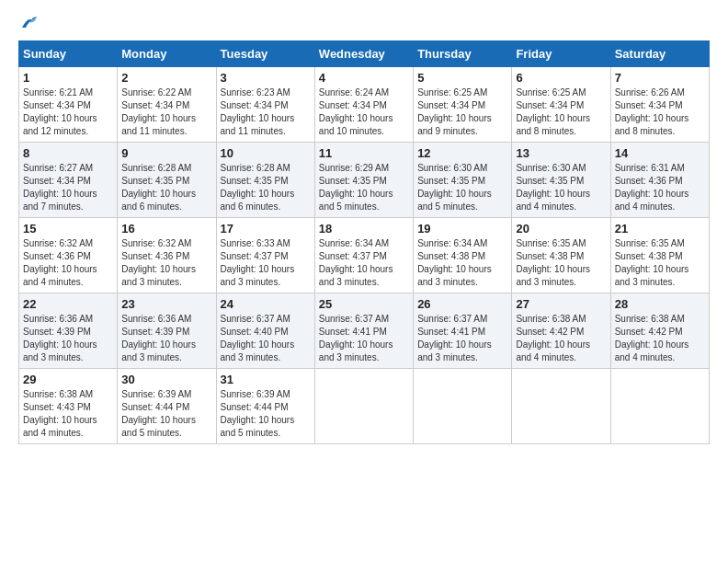 This screenshot has width=728, height=563. Describe the element at coordinates (68, 331) in the screenshot. I see `calendar-day-cell: 22 Sunrise: 6:36 AM Sunset: 4:39 PM Dayl…` at that location.